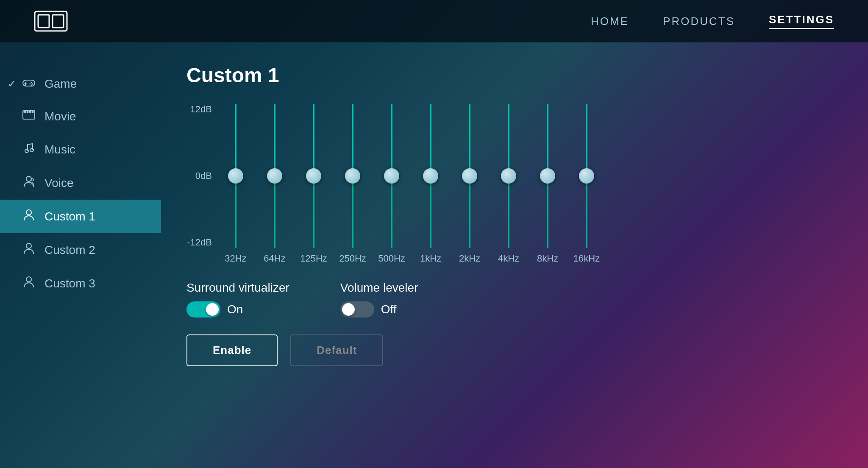  What do you see at coordinates (235, 309) in the screenshot?
I see `surround-state: On` at bounding box center [235, 309].